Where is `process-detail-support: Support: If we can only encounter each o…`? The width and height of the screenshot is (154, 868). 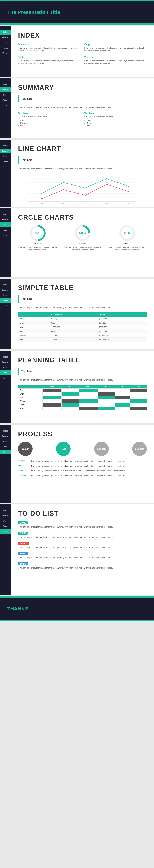
process-detail-support: Support: If we can only encounter each o… is located at coordinates (82, 476).